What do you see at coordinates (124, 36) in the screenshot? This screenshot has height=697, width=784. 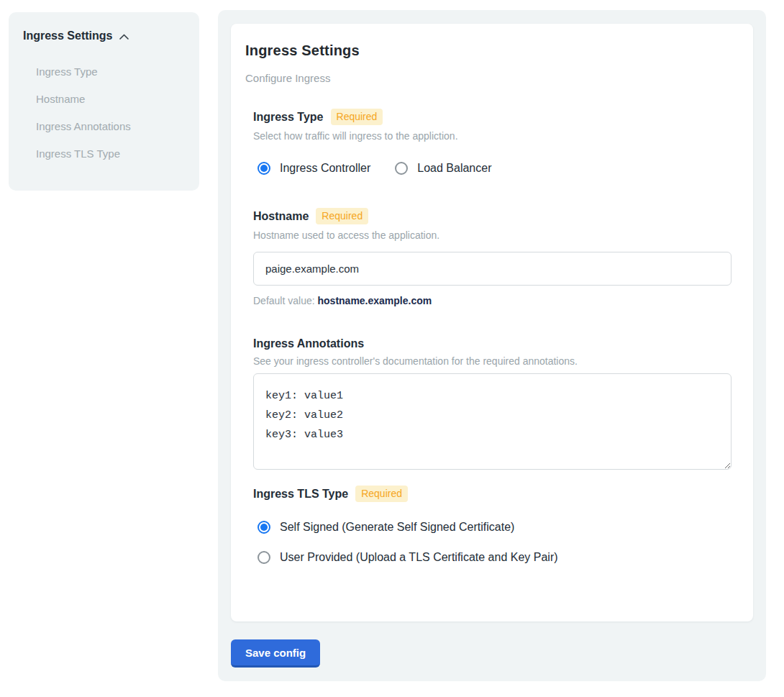 I see `chevron-up-icon` at bounding box center [124, 36].